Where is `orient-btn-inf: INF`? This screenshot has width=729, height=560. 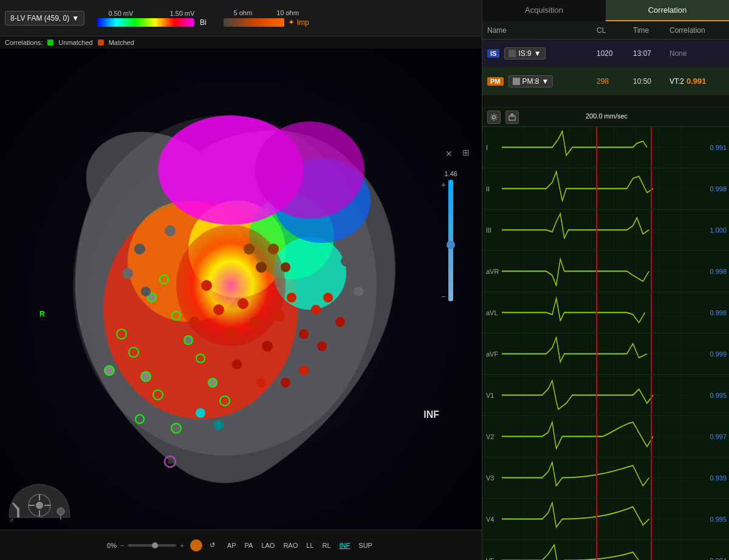 orient-btn-inf: INF is located at coordinates (345, 545).